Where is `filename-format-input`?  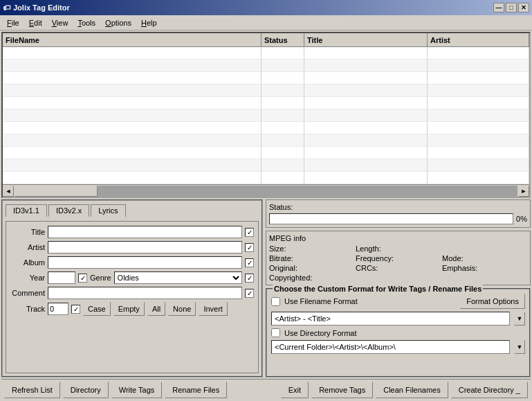
filename-format-input is located at coordinates (390, 319).